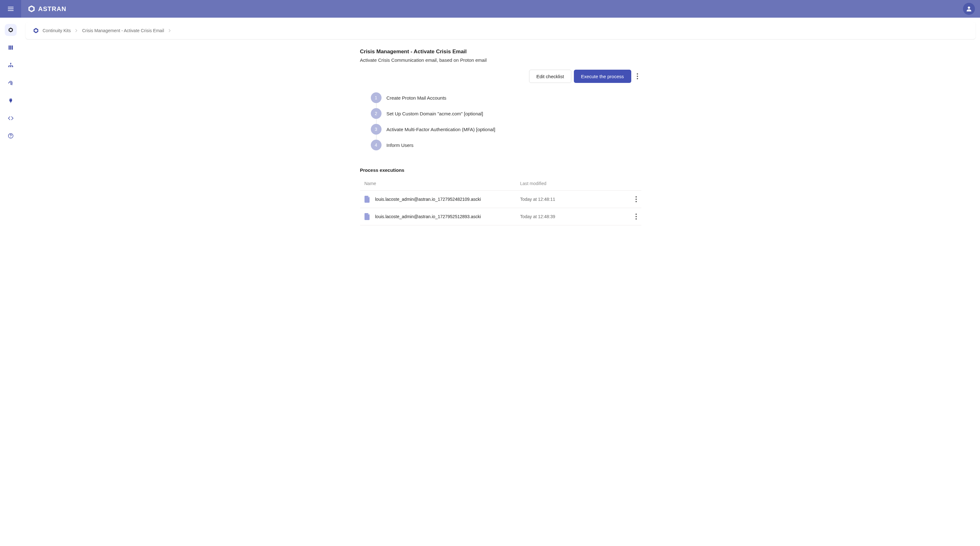 This screenshot has height=546, width=980. What do you see at coordinates (11, 83) in the screenshot?
I see `nav-security` at bounding box center [11, 83].